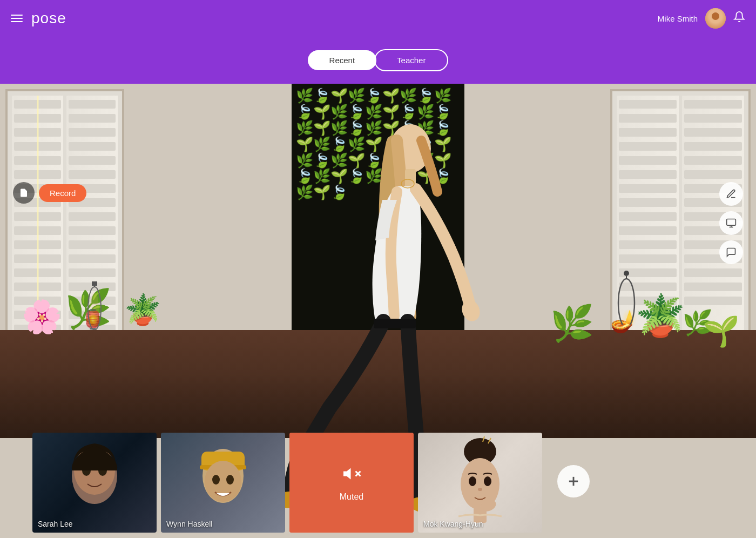 The width and height of the screenshot is (756, 538). What do you see at coordinates (701, 18) in the screenshot?
I see `header-right: Mike Smith` at bounding box center [701, 18].